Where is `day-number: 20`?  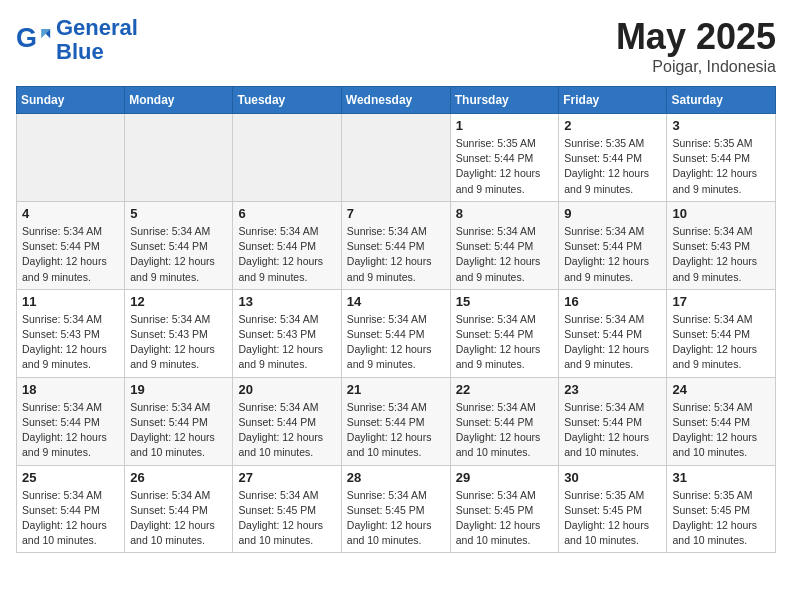
day-number: 20 is located at coordinates (286, 390).